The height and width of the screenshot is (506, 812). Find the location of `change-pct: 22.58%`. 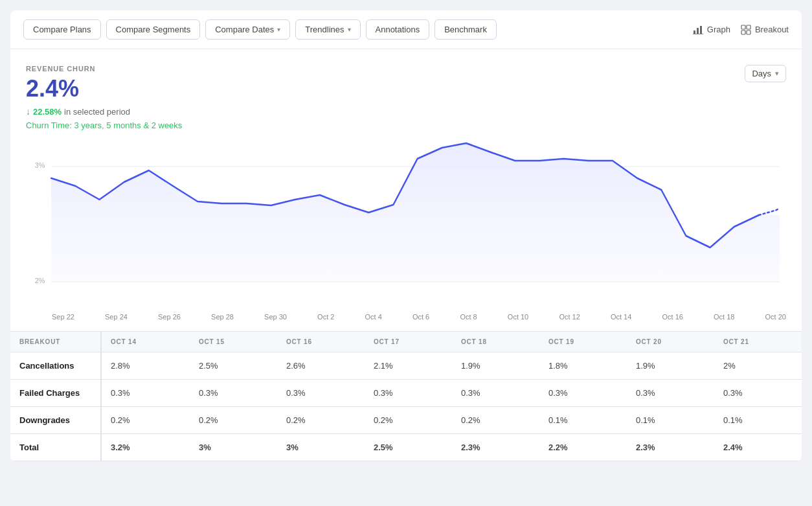

change-pct: 22.58% is located at coordinates (47, 111).